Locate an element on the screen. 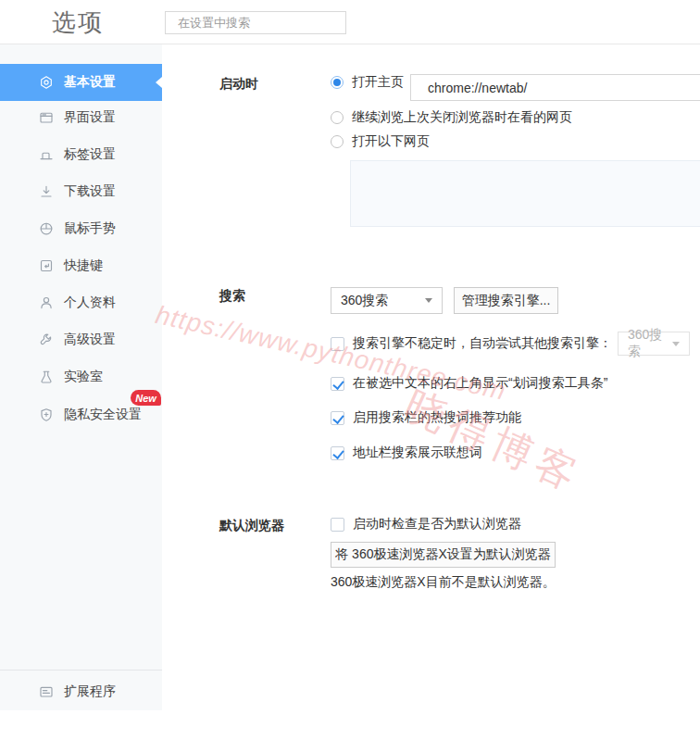 The image size is (700, 752). sidebar-item-tab-settings: 标签设置 is located at coordinates (81, 155).